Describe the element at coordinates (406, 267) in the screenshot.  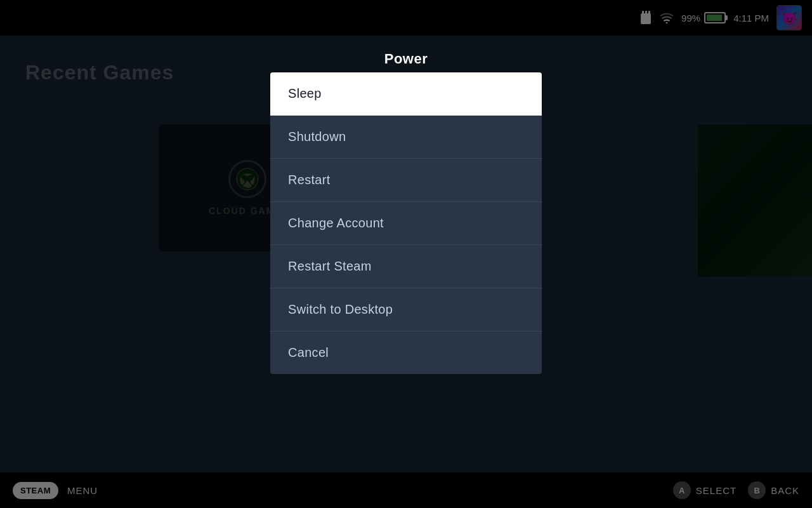
I see `menu-item-restart-steam: Restart Steam` at that location.